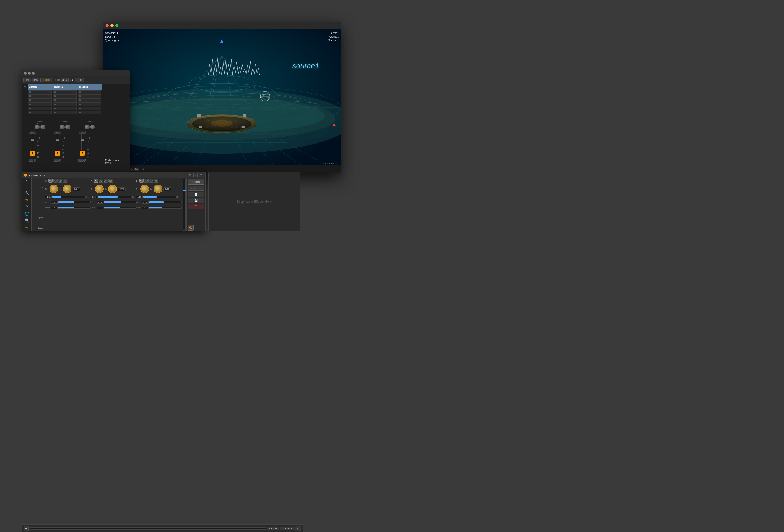  I want to click on bar-display: 1 Bar, so click(80, 80).